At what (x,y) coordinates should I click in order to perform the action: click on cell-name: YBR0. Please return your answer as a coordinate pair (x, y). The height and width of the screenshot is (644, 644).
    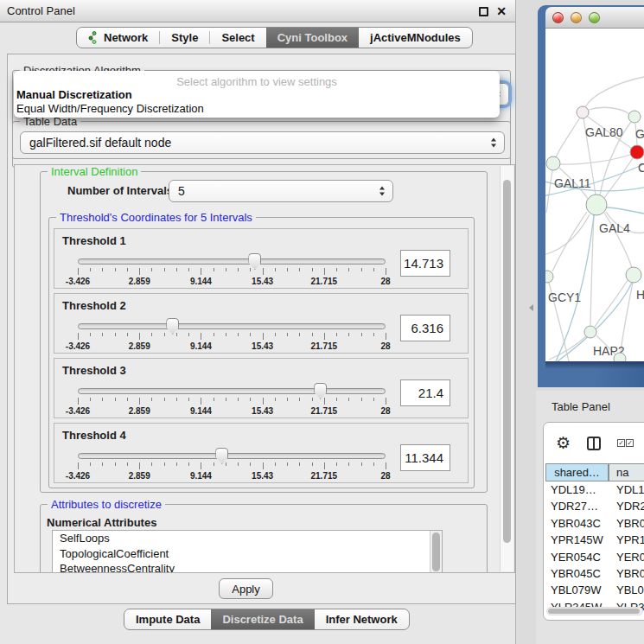
    Looking at the image, I should click on (626, 524).